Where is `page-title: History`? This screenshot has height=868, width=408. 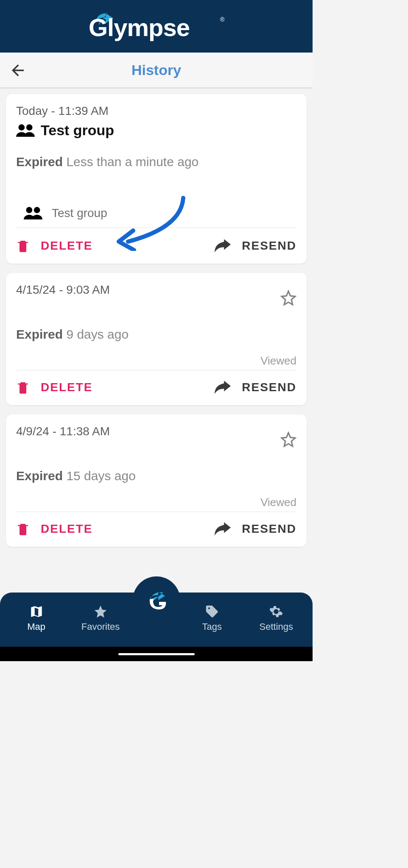 page-title: History is located at coordinates (156, 70).